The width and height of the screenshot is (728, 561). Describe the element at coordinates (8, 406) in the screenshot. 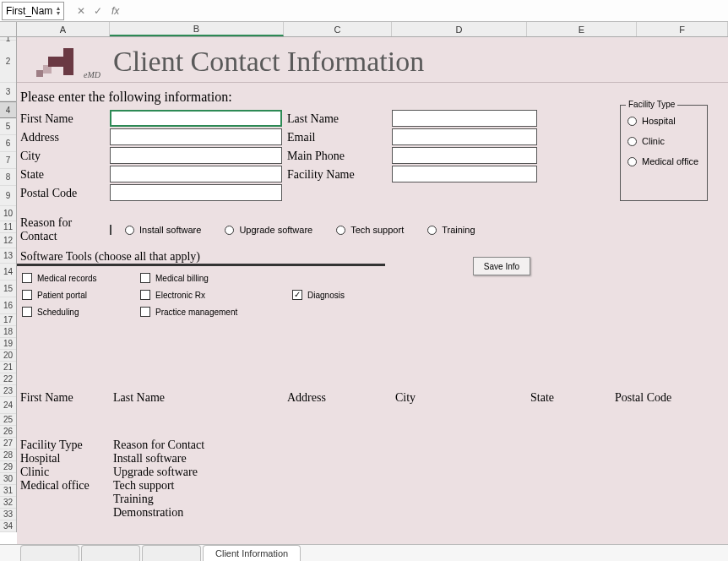

I see `row-header-24: 24` at that location.